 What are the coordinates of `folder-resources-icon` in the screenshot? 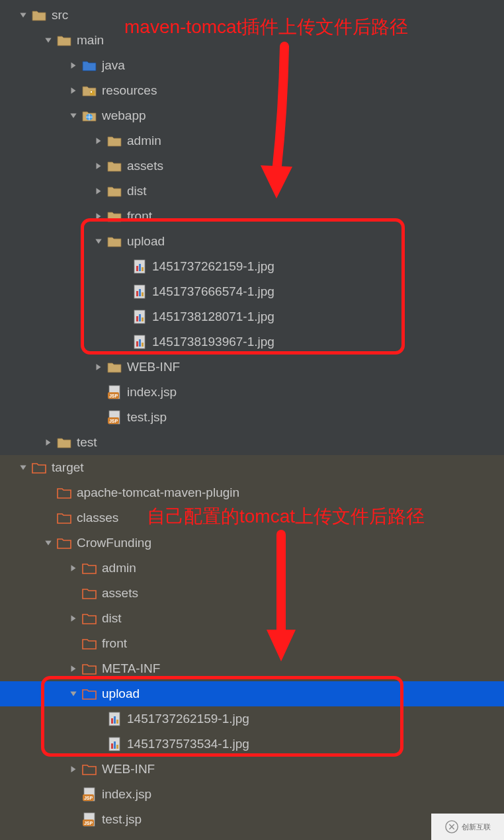 It's located at (89, 91).